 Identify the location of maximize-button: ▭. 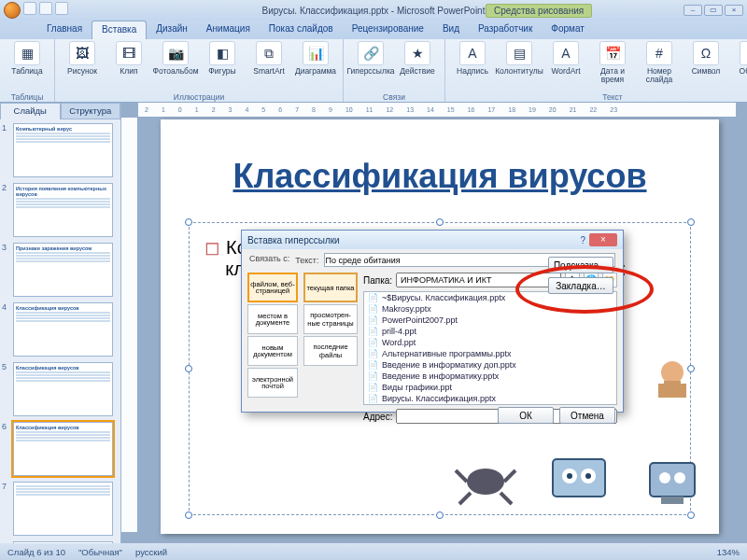
(713, 10).